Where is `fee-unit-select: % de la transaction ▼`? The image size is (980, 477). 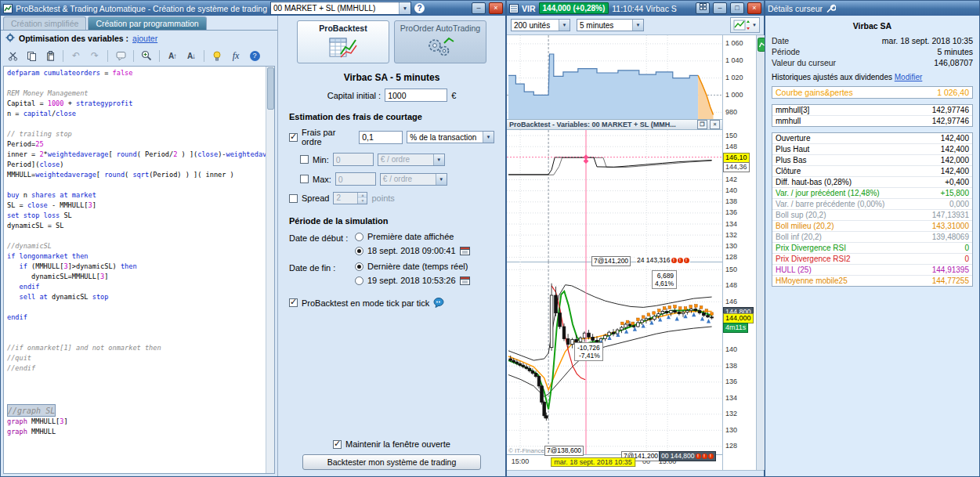
fee-unit-select: % de la transaction ▼ is located at coordinates (450, 137).